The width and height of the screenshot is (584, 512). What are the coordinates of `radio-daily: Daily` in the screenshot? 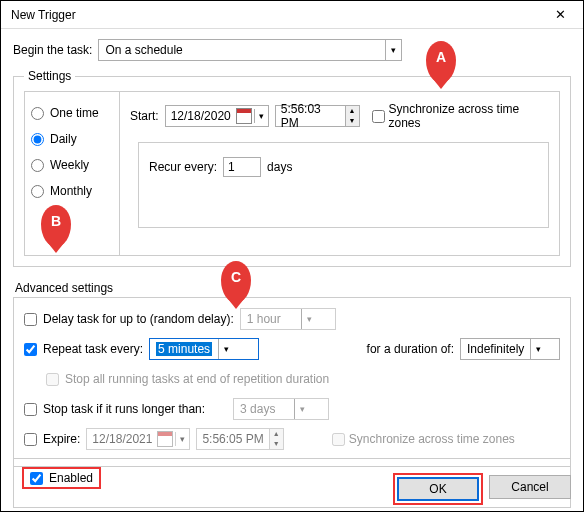 It's located at (72, 139).